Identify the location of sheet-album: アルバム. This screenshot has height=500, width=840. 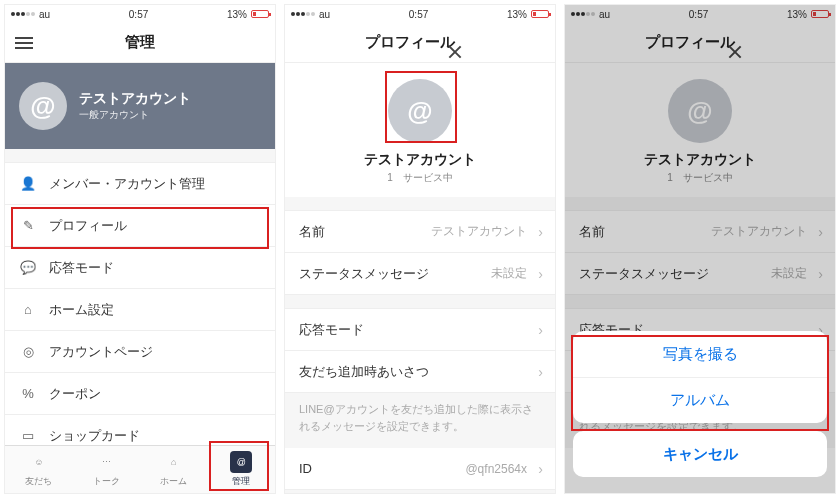
(700, 400).